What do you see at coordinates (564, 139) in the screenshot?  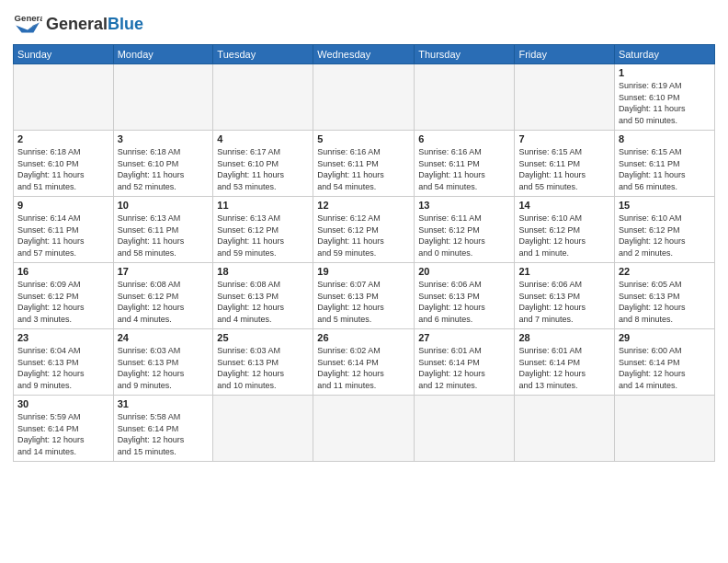 I see `day-number: 7` at bounding box center [564, 139].